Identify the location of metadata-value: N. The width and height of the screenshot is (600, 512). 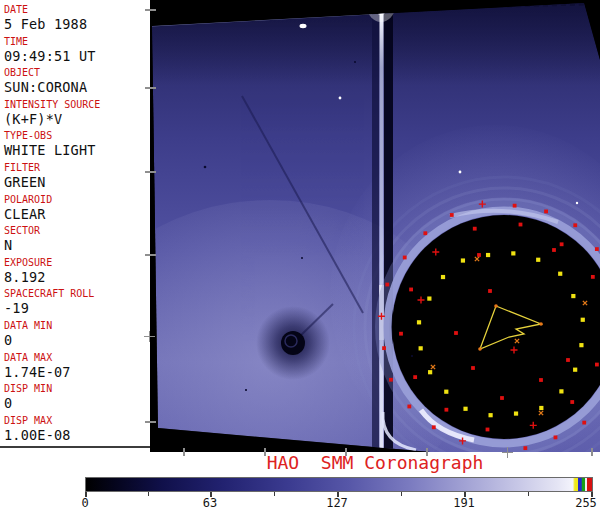
(77, 245).